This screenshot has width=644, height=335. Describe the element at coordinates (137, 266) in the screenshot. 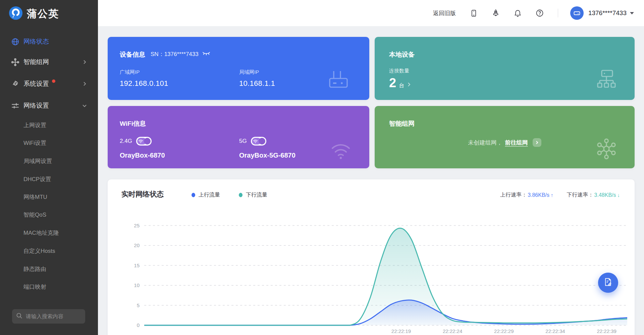

I see `svg-text: 15` at that location.